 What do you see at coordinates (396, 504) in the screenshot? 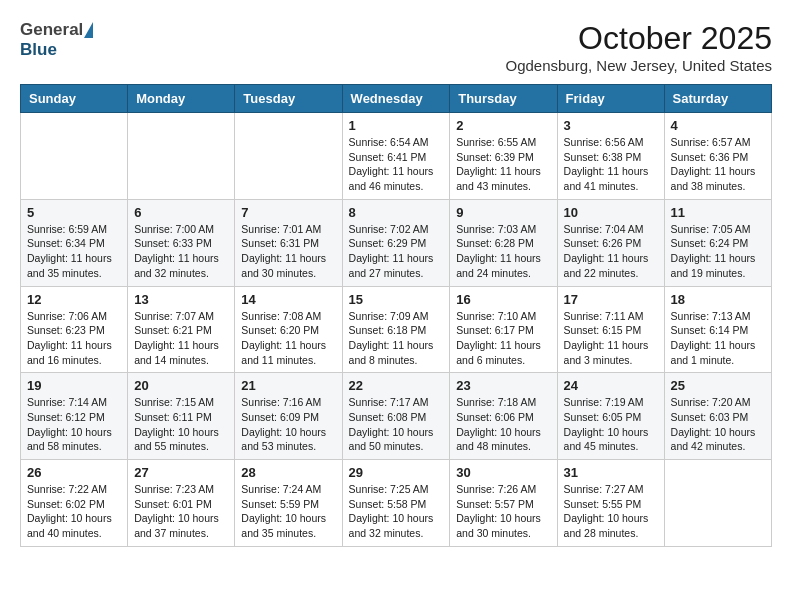
I see `calendar-cell: 29Sunrise: 7:25 AM Sunset: 5:58 PM Dayli…` at bounding box center [396, 504].